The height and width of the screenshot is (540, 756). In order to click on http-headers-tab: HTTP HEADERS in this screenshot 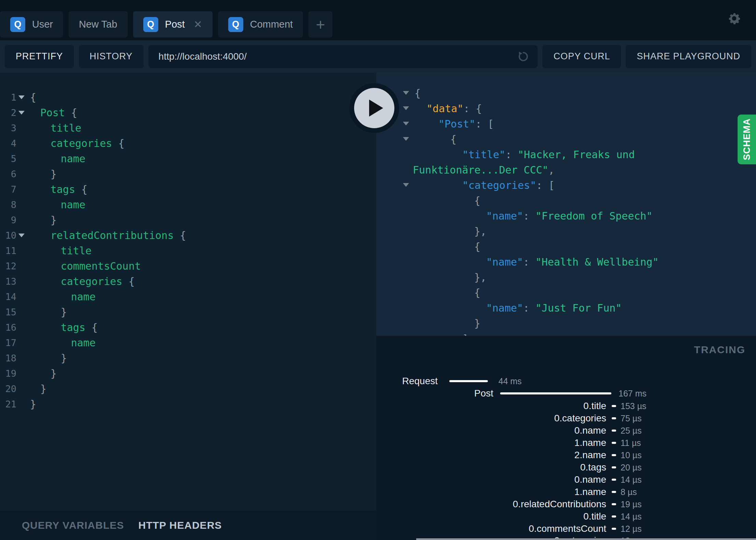, I will do `click(180, 525)`.